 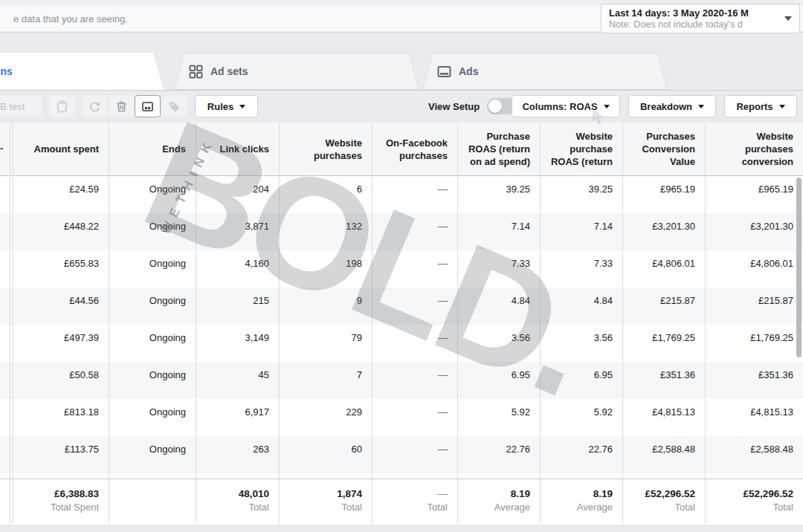 I want to click on date-range-text: Last 14 days: 3 May 2020-16 M Note: Does…, so click(x=694, y=19).